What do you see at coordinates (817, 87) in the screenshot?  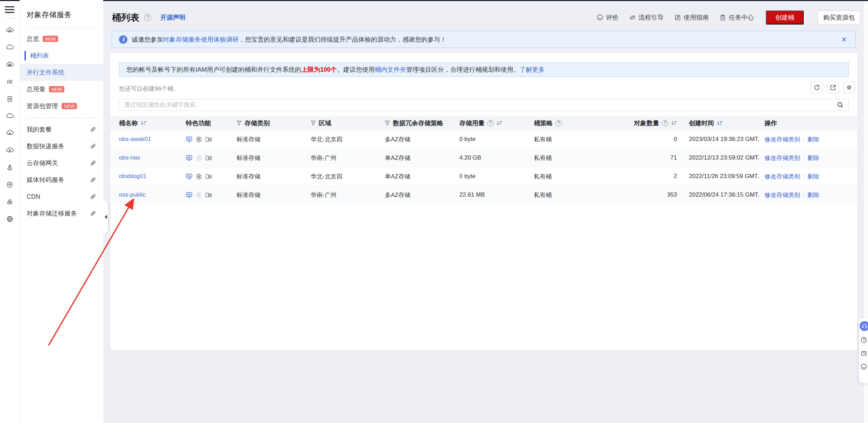 I see `refresh-button` at bounding box center [817, 87].